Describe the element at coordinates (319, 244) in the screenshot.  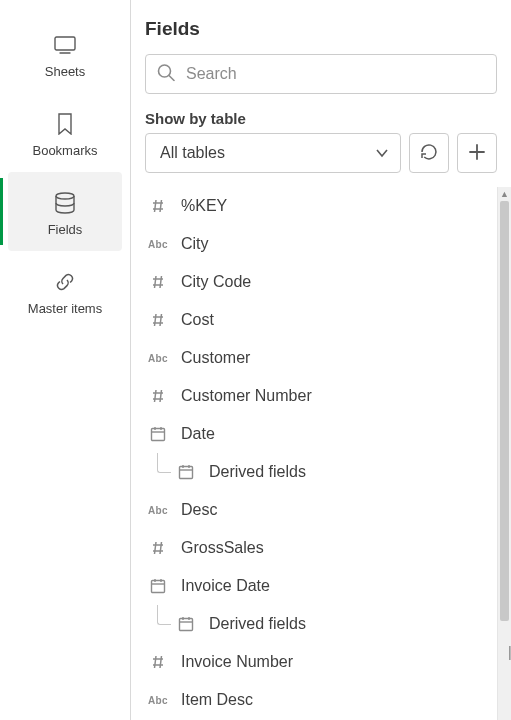
I see `field-row: AbcCity` at that location.